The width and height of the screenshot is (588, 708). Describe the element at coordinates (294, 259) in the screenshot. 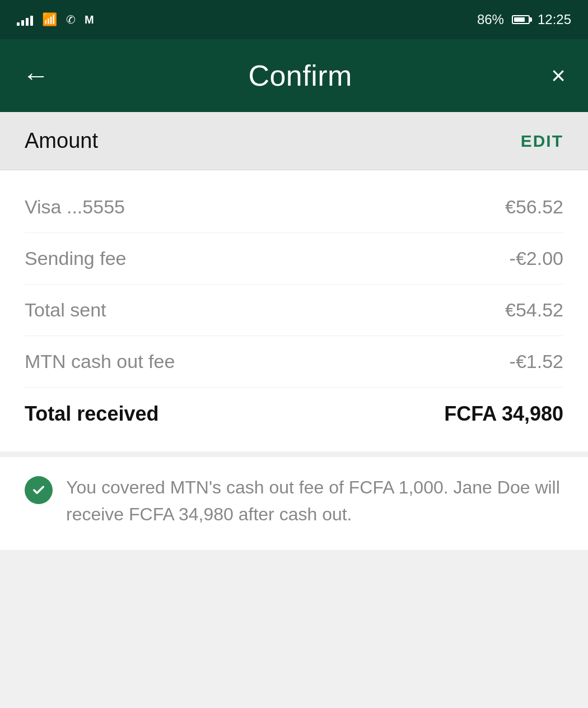

I see `sending-fee-row: Sending fee -€2.00` at that location.